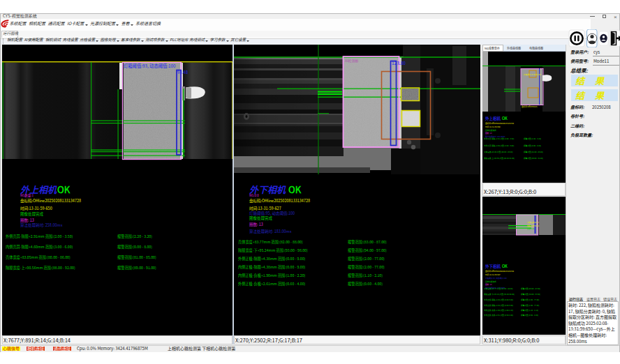 This screenshot has width=620, height=364. I want to click on svg-text: 壳体宽度+83.05 范围:(80.00 - 86.00), so click(499, 152).